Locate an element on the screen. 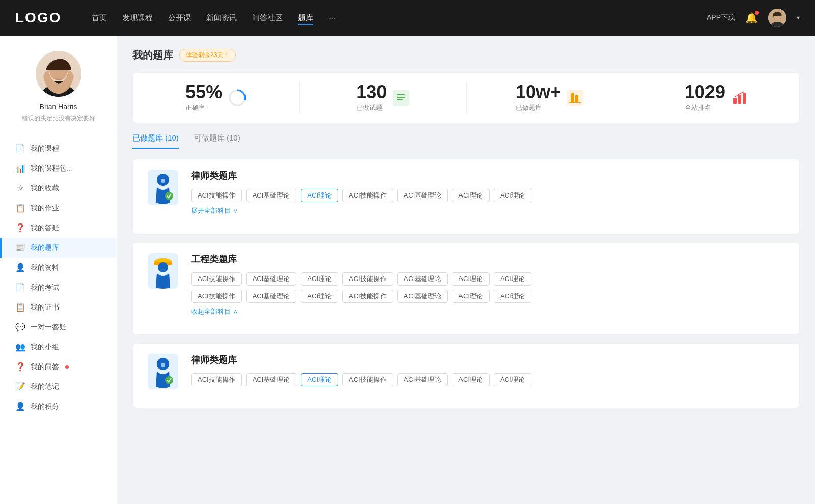  navbar: LOGO 首页 发现课程 公开课 新闻资讯 问答社区 题库 ··· APP下载 … is located at coordinates (408, 18).